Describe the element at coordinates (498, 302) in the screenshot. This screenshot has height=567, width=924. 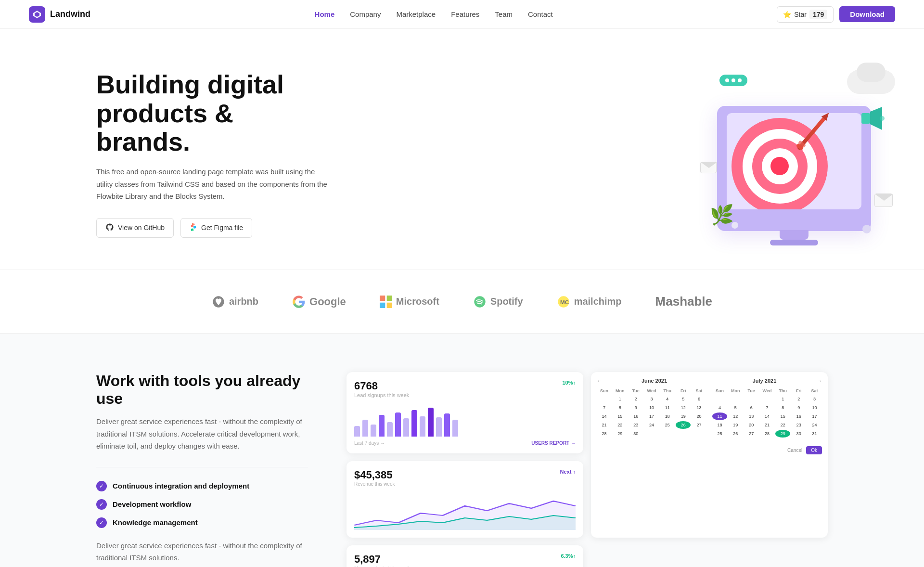
I see `brand-spotify: Spotify` at that location.